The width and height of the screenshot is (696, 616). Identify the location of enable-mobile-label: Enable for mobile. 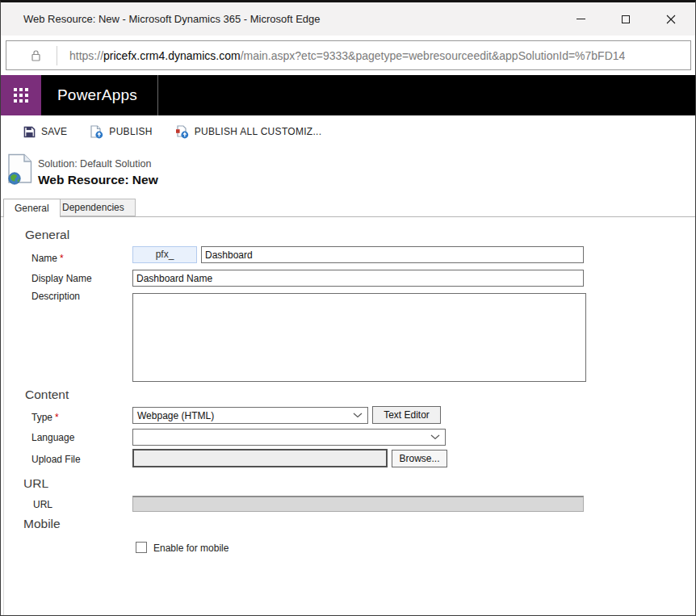
(191, 548).